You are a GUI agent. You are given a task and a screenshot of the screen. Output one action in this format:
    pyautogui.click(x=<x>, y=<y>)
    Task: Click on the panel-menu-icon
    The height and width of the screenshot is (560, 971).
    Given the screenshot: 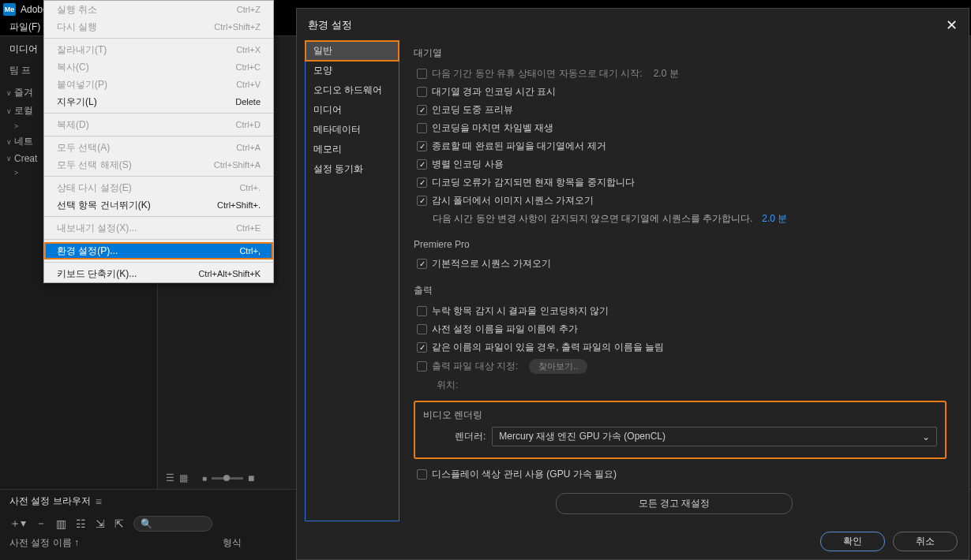 What is the action you would take?
    pyautogui.click(x=99, y=502)
    